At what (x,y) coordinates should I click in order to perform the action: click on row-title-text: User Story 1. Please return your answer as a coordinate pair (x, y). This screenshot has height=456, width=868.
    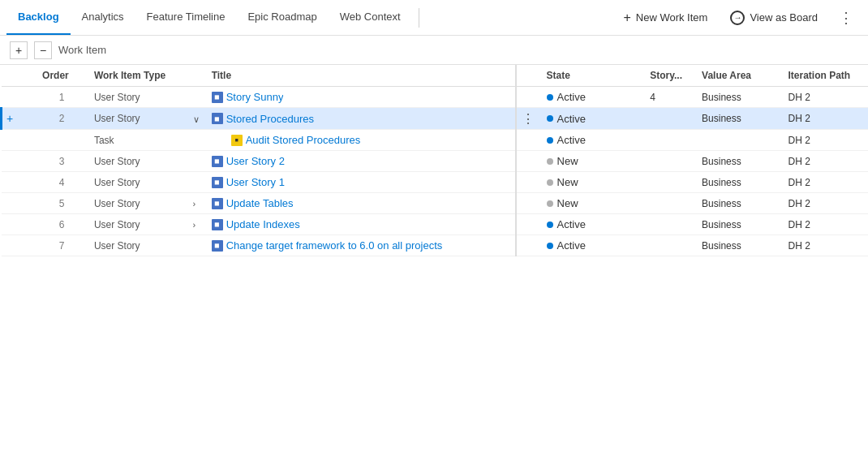
    Looking at the image, I should click on (256, 182).